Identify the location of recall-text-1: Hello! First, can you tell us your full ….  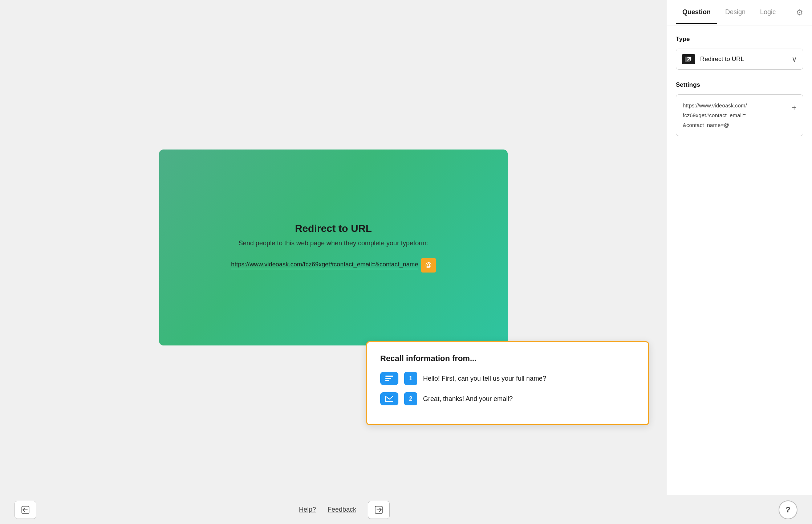
(484, 379).